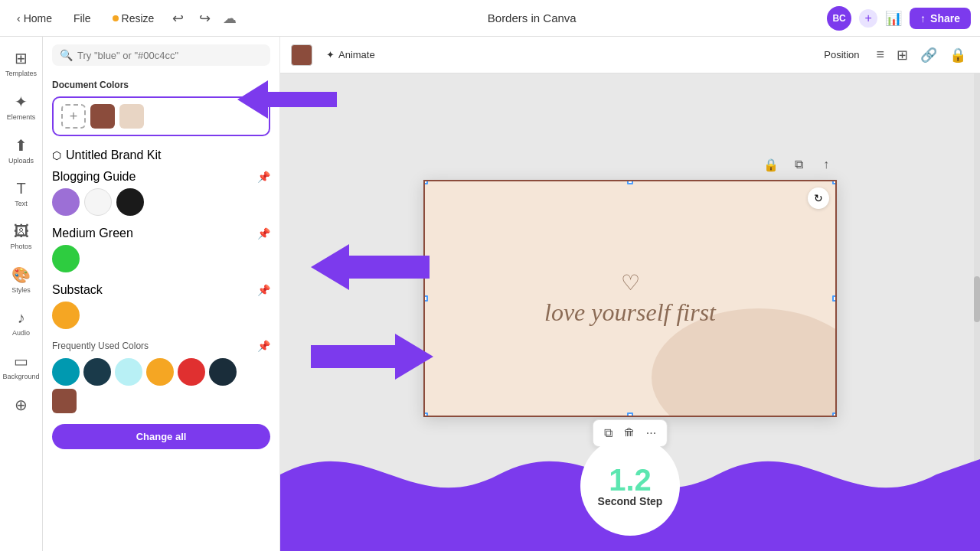 The height and width of the screenshot is (551, 980). What do you see at coordinates (977, 298) in the screenshot?
I see `vertical-scrollbar` at bounding box center [977, 298].